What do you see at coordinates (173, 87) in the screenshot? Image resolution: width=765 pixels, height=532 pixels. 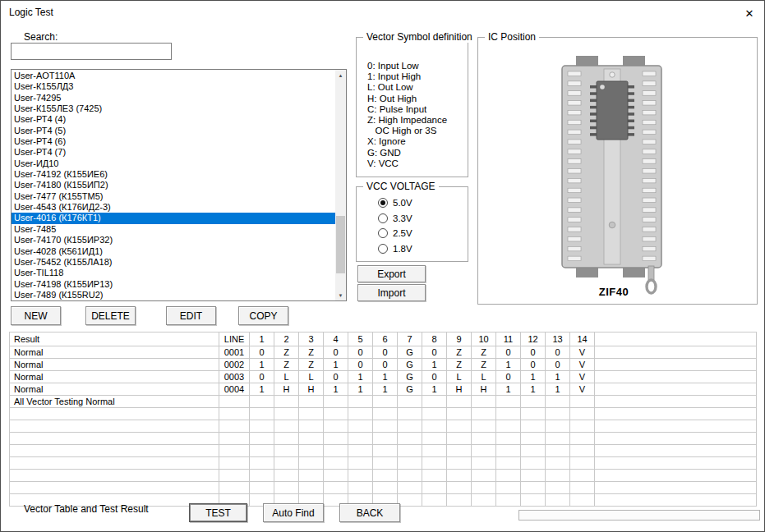 I see `list-item: User-К155ЛД3` at bounding box center [173, 87].